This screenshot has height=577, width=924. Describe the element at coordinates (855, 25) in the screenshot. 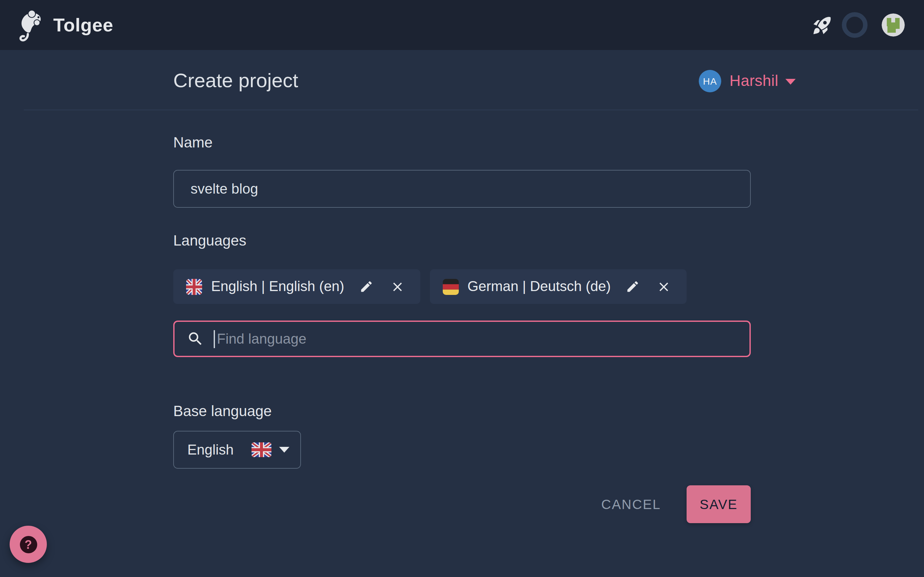

I see `loading-ring-icon` at that location.